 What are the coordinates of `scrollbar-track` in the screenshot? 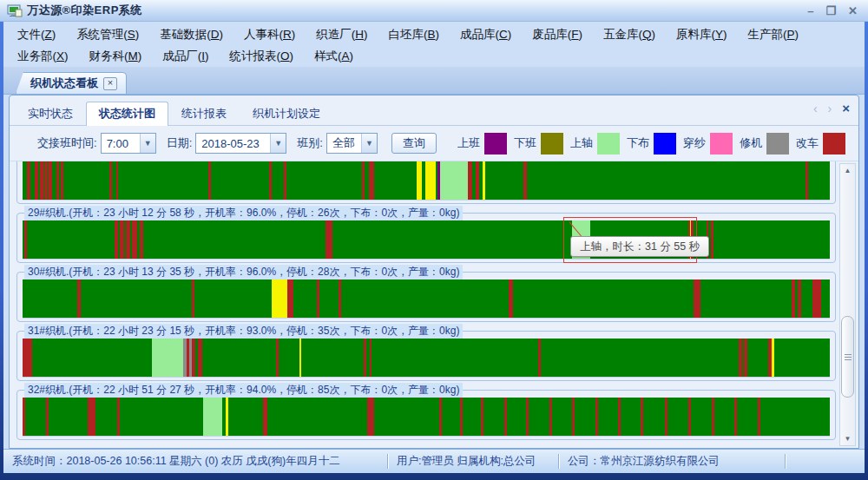 It's located at (847, 305).